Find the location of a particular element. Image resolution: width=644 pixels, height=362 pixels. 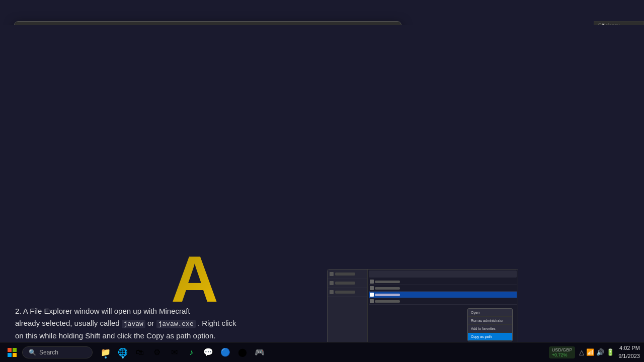

sp-file-row2 is located at coordinates (443, 289).